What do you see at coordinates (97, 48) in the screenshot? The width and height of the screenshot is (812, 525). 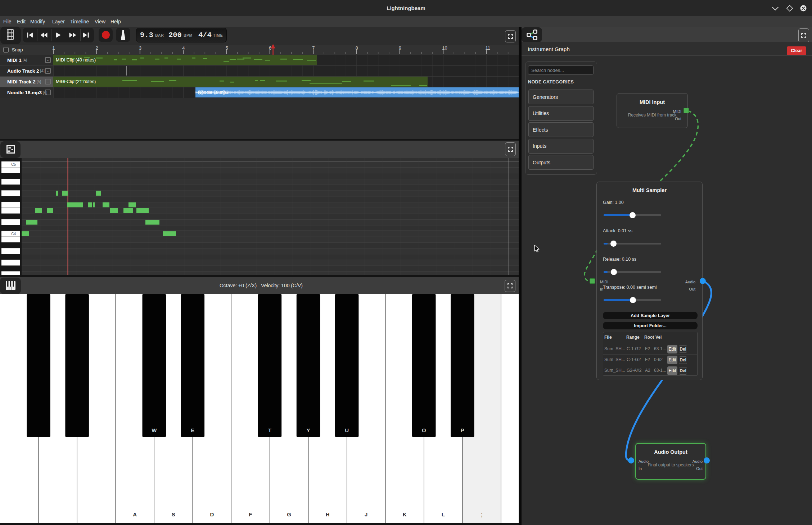 I see `svg-text: 2` at bounding box center [97, 48].